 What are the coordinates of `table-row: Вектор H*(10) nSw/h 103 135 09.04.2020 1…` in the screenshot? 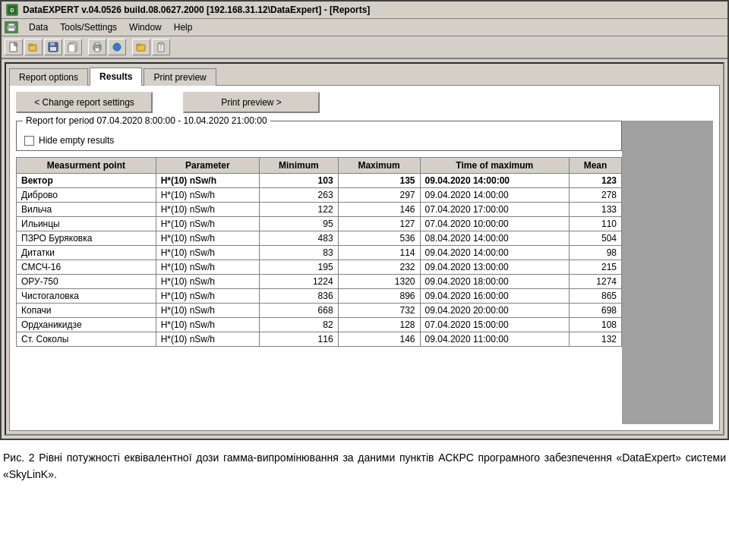 It's located at (319, 181).